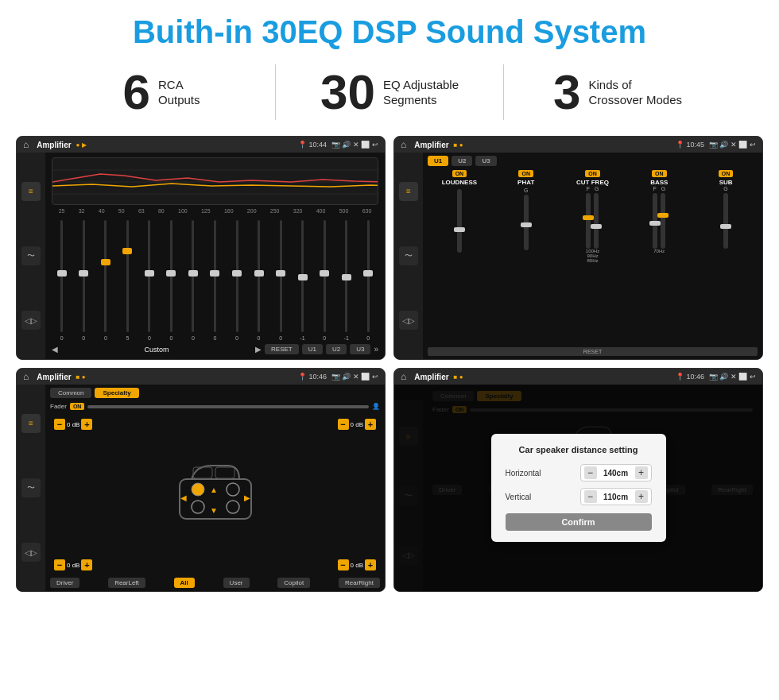 The height and width of the screenshot is (700, 779). What do you see at coordinates (237, 583) in the screenshot?
I see `user-btn: User` at bounding box center [237, 583].